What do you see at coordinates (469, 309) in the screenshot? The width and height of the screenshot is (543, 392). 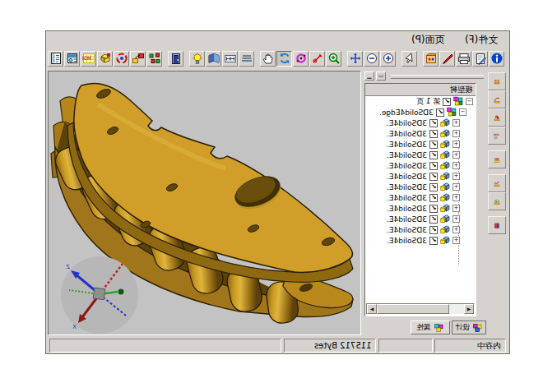 I see `scroll-right-arrow: ▶` at bounding box center [469, 309].